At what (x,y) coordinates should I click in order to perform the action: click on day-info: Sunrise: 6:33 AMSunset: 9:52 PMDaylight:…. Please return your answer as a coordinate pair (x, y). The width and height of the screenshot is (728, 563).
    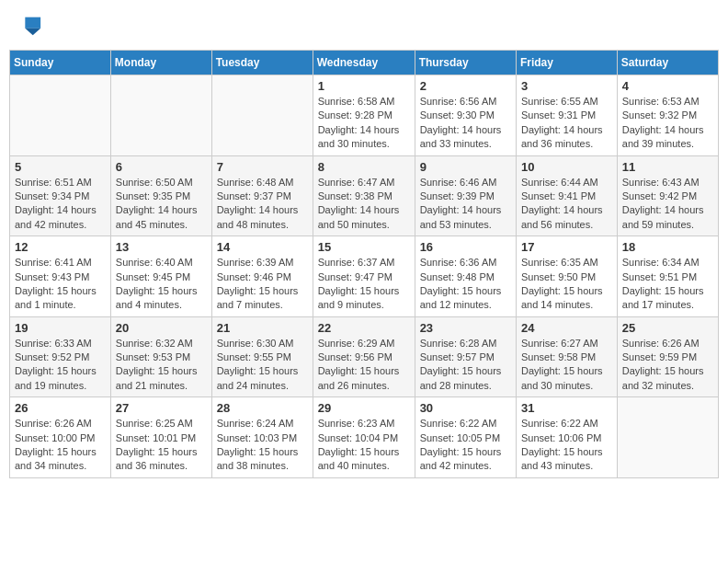
    Looking at the image, I should click on (61, 365).